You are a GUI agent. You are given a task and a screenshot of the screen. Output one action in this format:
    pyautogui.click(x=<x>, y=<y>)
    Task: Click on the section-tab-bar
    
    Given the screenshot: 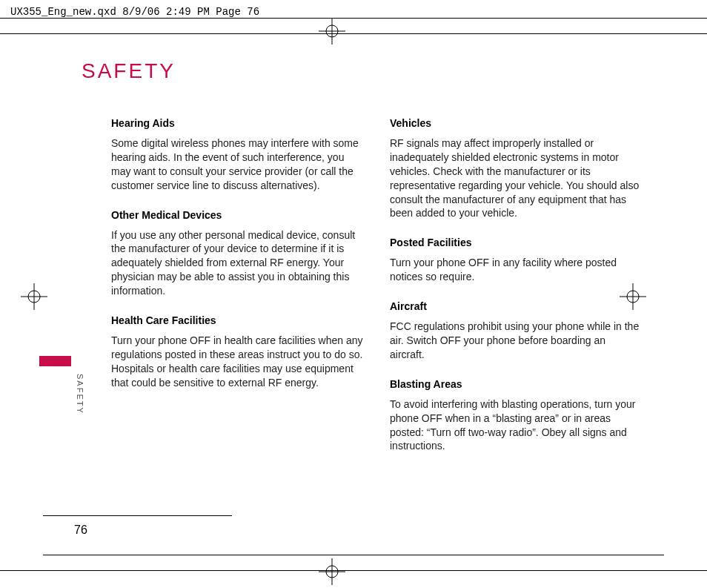 What is the action you would take?
    pyautogui.click(x=55, y=361)
    